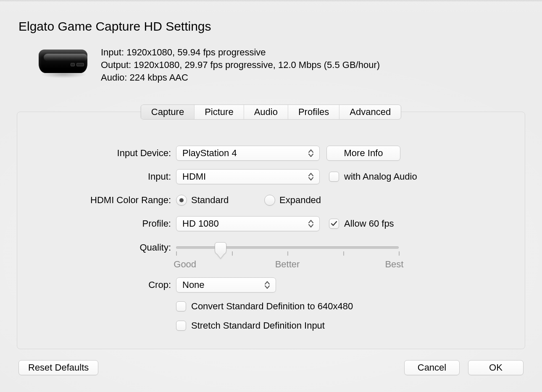  What do you see at coordinates (240, 78) in the screenshot?
I see `summary-audio: Audio: 224 kbps AAC` at bounding box center [240, 78].